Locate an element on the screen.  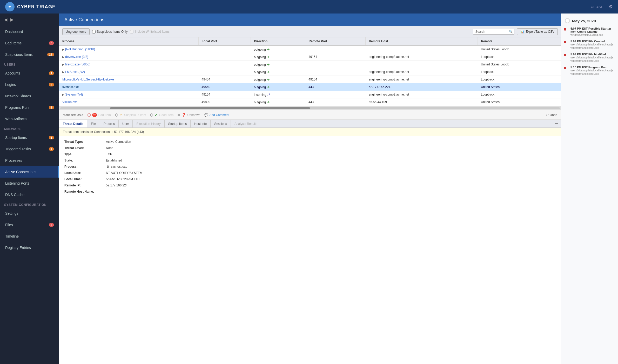
sidebar-item-web-artifacts: Web Artifacts is located at coordinates (30, 119).